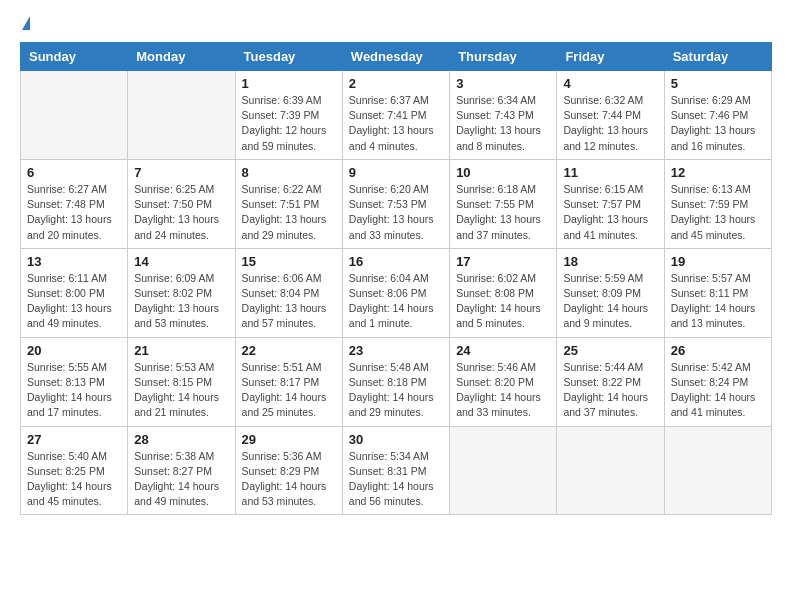  Describe the element at coordinates (504, 57) in the screenshot. I see `weekday-header-thursday: Thursday` at that location.